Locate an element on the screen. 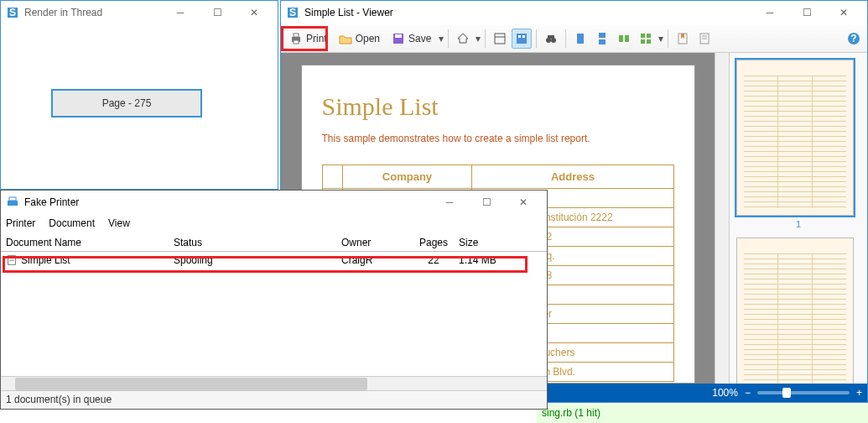  binoculars-icon is located at coordinates (551, 39).